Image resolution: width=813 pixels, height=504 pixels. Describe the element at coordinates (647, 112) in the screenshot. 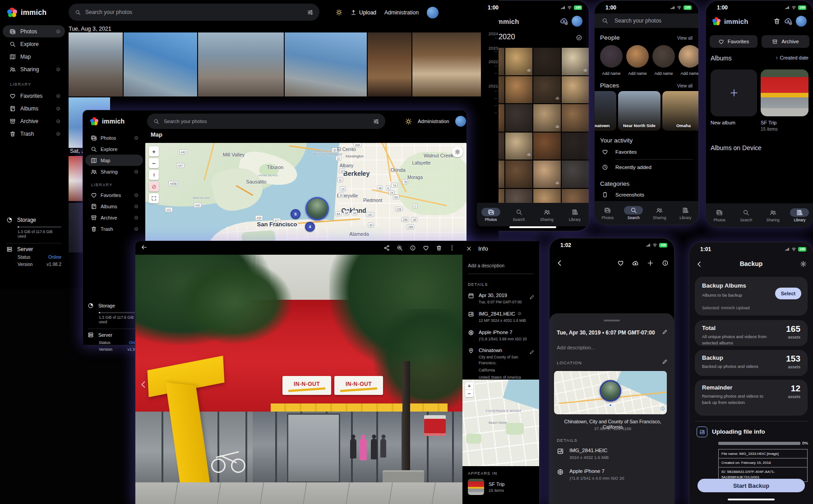

I see `places-carousel: ChinatownNear North SideOmahaPi` at that location.